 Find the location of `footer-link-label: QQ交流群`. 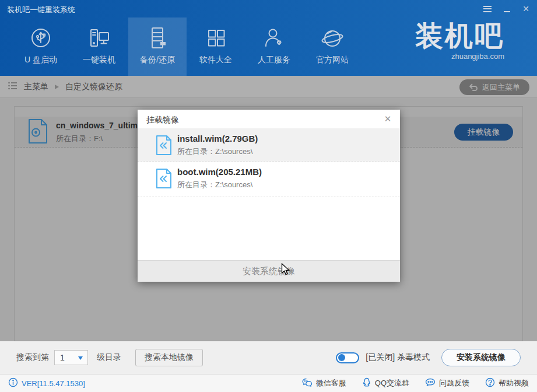

footer-link-label: QQ交流群 is located at coordinates (392, 383).